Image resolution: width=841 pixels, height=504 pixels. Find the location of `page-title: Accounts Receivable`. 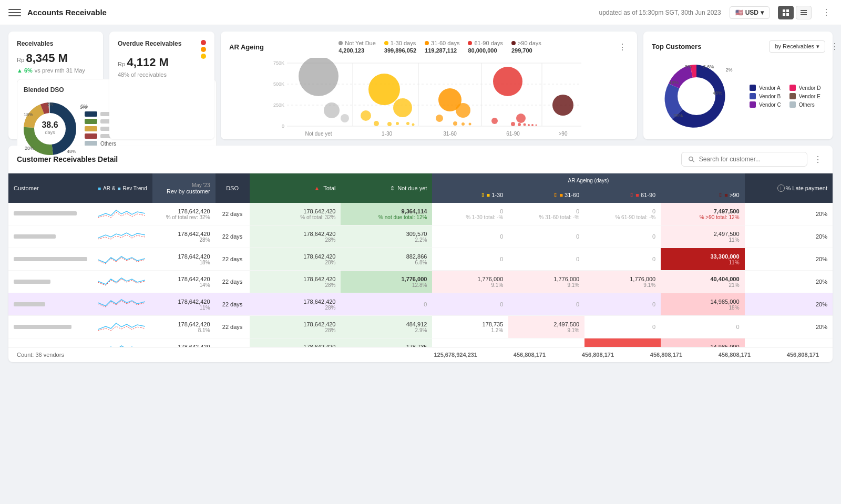

page-title: Accounts Receivable is located at coordinates (313, 13).